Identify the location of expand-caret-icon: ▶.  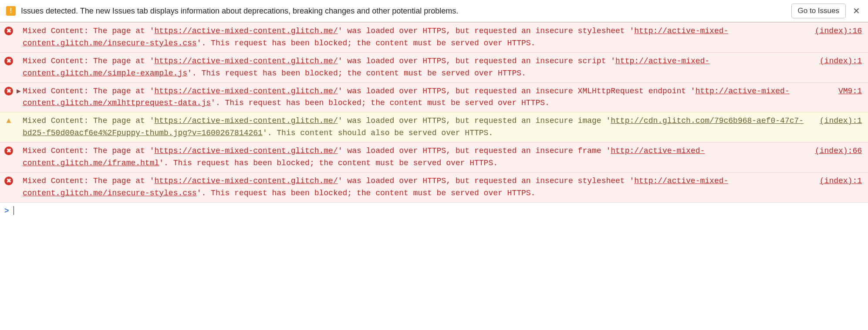
(19, 91).